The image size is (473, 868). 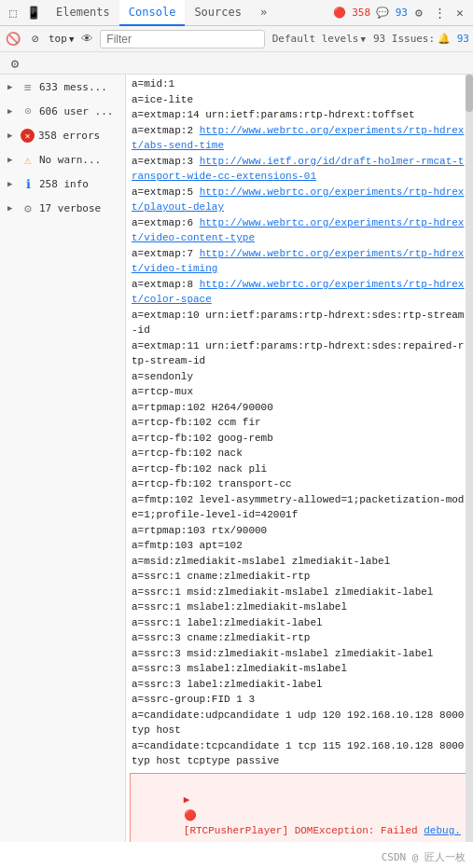 I want to click on error-log-entry: ▶ 🔴 [RTCPusherPlayer] DOMException: Fail…, so click(x=299, y=807).